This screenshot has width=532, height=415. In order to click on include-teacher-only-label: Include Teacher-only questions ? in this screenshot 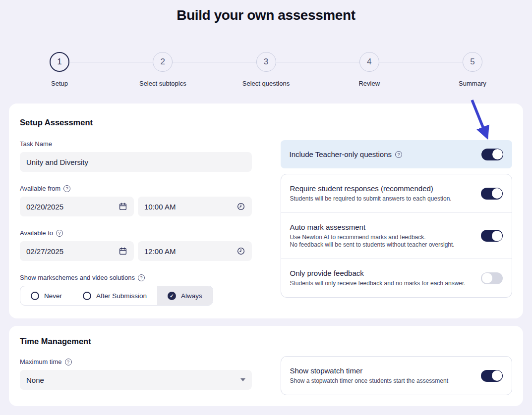, I will do `click(346, 155)`.